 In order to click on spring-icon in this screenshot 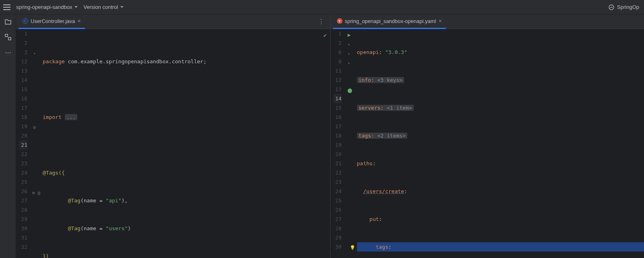, I will do `click(611, 7)`.